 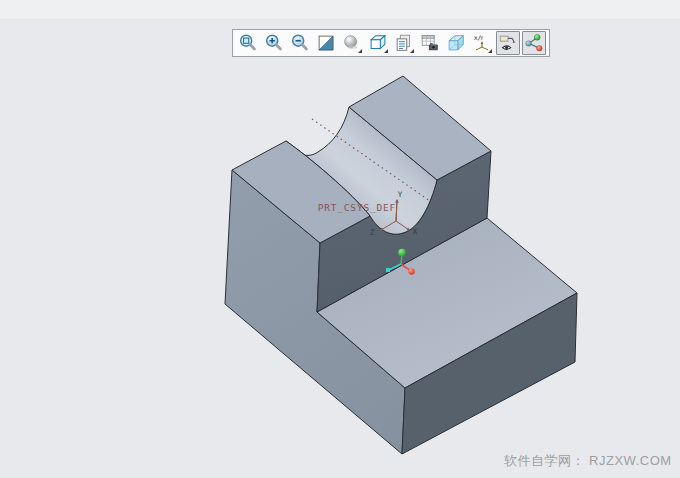 What do you see at coordinates (352, 43) in the screenshot?
I see `display-style-icon` at bounding box center [352, 43].